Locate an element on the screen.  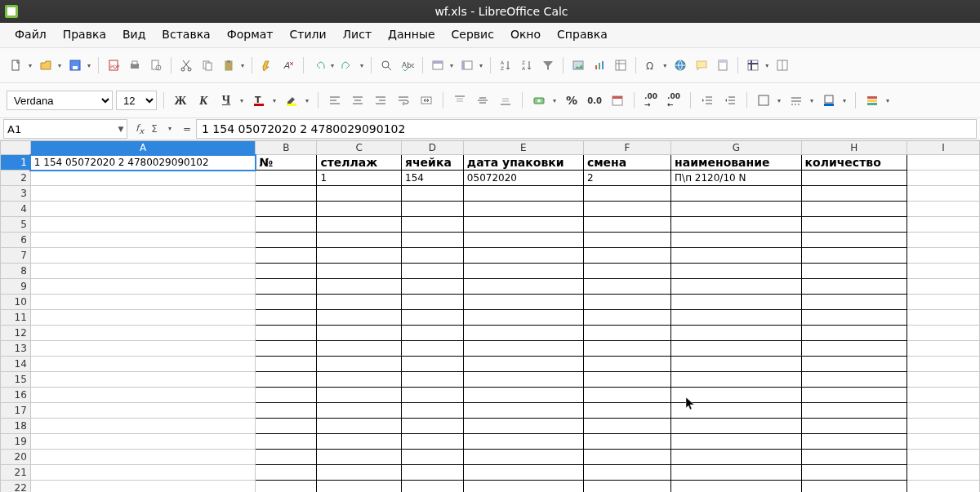
cell-F18 is located at coordinates (627, 426).